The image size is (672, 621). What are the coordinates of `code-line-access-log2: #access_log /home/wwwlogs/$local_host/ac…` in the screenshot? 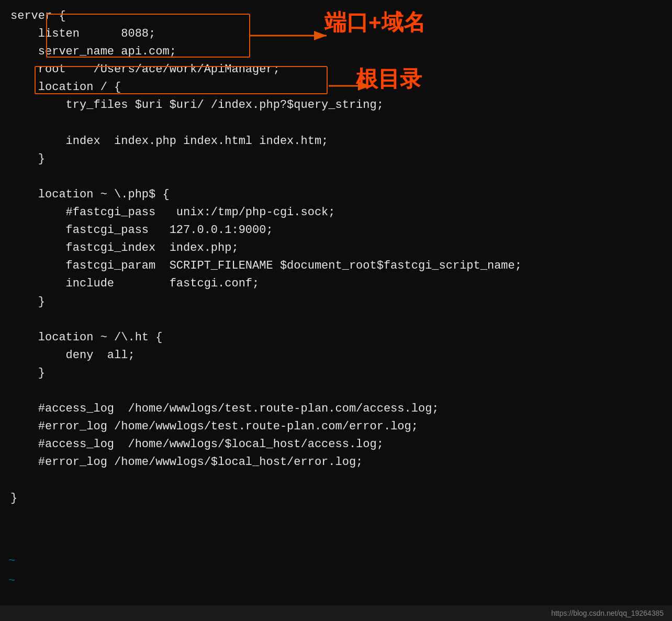 It's located at (336, 445).